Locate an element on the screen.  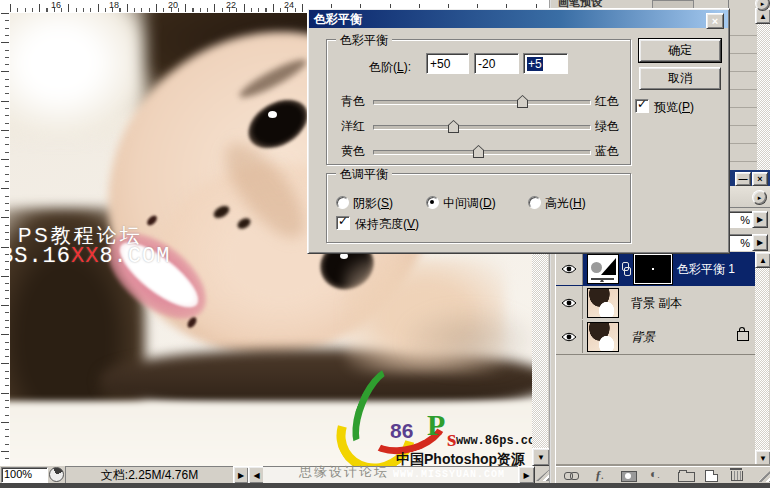
layers-palette-toolbar: ƒ. ◐. is located at coordinates (663, 475).